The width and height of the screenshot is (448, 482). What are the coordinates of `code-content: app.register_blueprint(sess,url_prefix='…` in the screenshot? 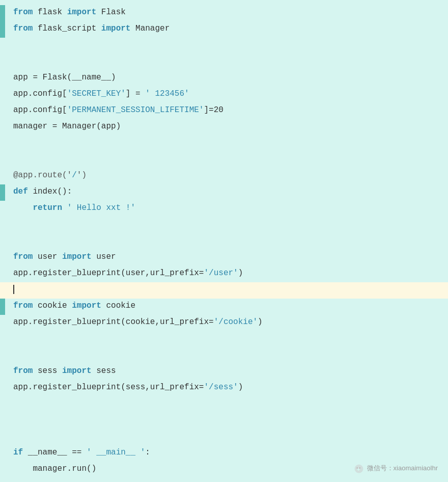 It's located at (229, 388).